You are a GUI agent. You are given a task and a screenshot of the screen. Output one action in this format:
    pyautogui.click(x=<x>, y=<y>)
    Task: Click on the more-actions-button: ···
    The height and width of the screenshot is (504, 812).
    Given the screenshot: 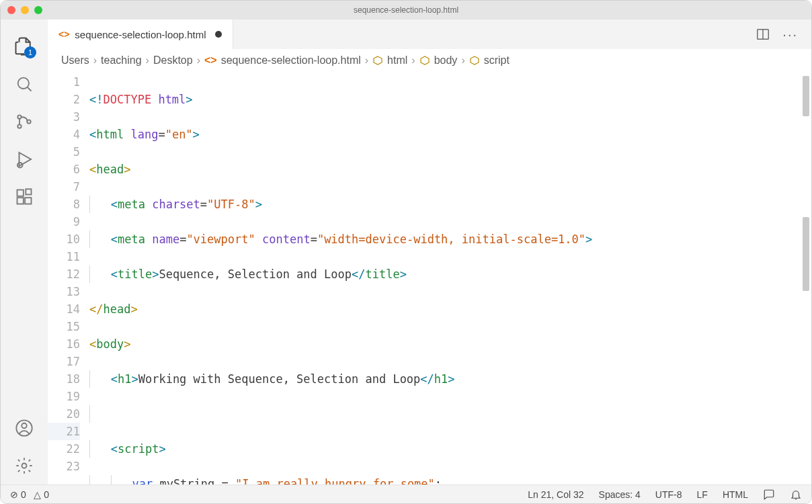 What is the action you would take?
    pyautogui.click(x=790, y=35)
    